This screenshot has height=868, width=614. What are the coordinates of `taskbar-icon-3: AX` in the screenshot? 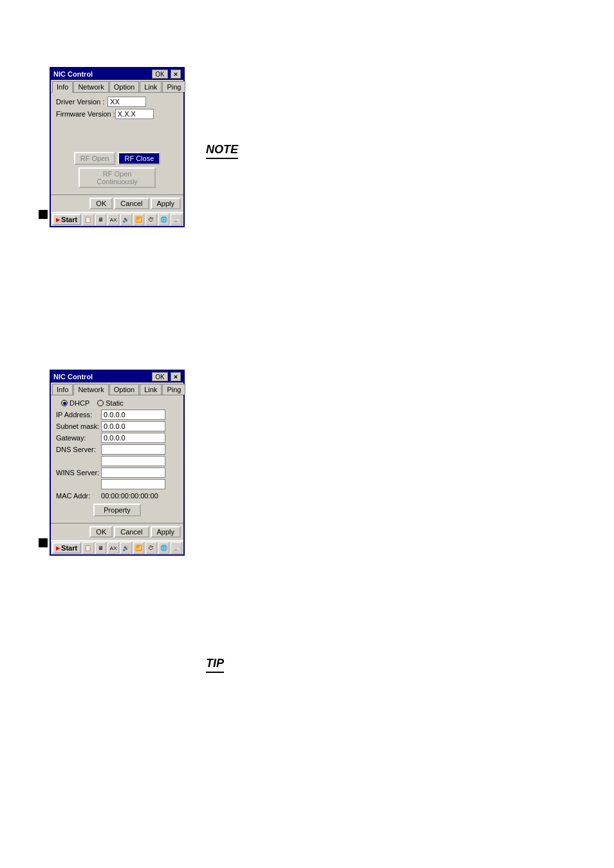 It's located at (113, 220).